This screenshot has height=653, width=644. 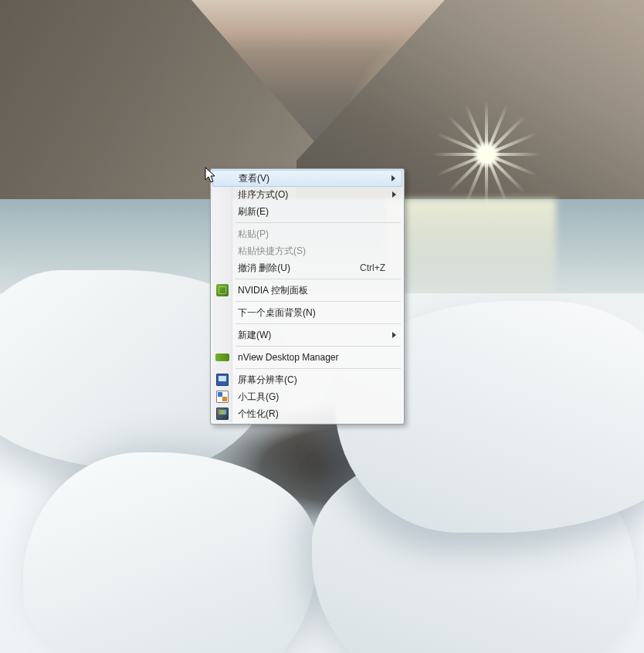 I want to click on menu-item-label: 个性化(R), so click(x=258, y=414).